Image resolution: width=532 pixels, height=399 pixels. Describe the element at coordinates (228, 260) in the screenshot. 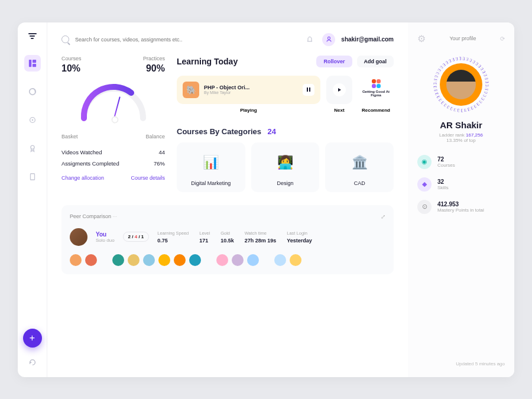

I see `peer-avatars` at that location.